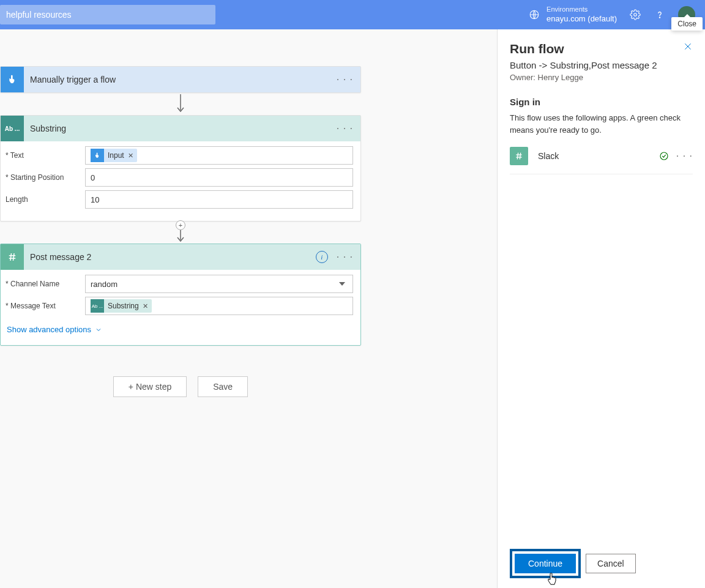 This screenshot has width=705, height=588. I want to click on post-title: Post message 2, so click(173, 257).